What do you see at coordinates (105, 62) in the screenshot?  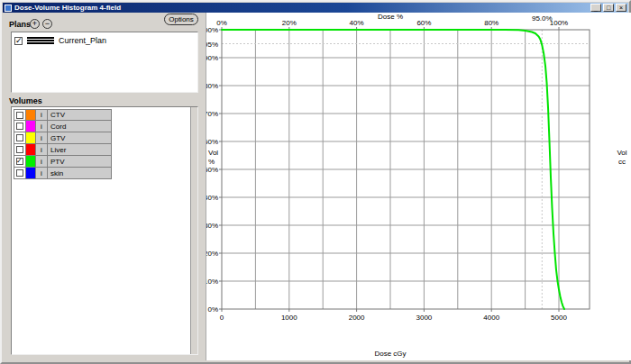 I see `plans-list: Current_Plan` at bounding box center [105, 62].